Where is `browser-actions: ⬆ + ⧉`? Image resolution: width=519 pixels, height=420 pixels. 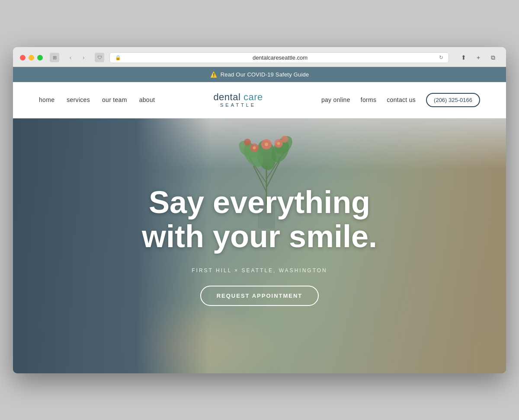
browser-actions: ⬆ + ⧉ is located at coordinates (478, 57).